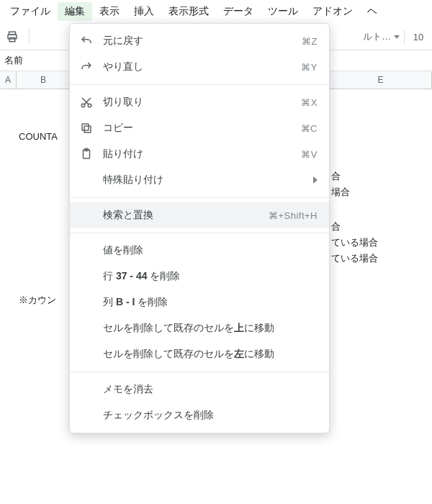 Image resolution: width=432 pixels, height=504 pixels. Describe the element at coordinates (9, 80) in the screenshot. I see `col-header-a: A` at that location.